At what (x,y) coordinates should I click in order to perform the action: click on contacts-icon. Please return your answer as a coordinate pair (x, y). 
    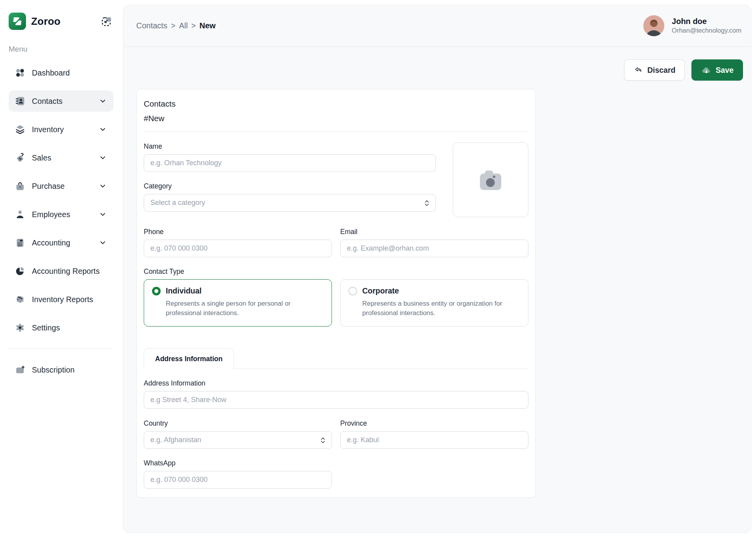
    Looking at the image, I should click on (20, 101).